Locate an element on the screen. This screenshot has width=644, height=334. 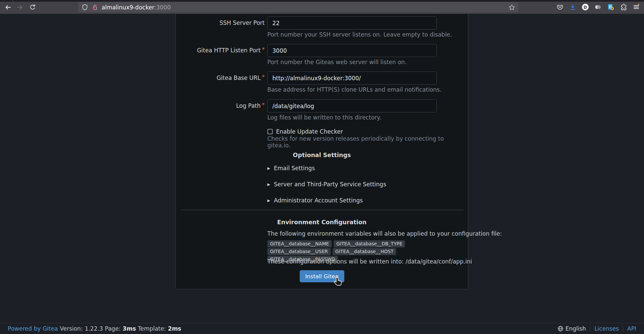
tracking-shield-icon is located at coordinates (85, 7).